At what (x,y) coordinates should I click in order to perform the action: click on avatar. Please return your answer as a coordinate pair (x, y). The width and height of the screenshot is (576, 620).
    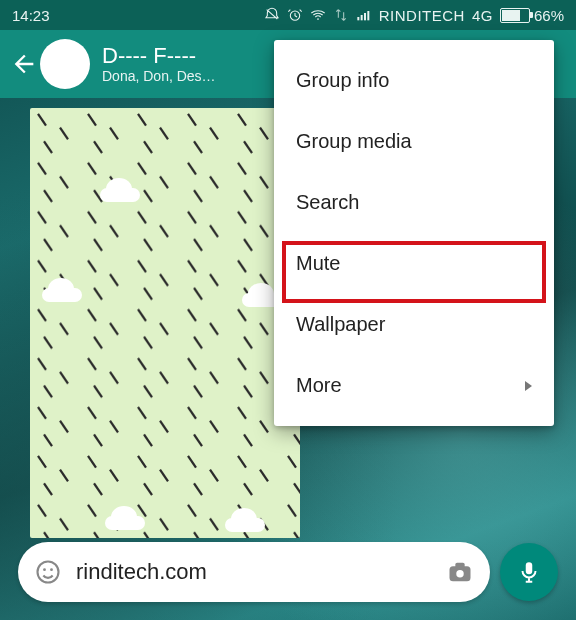
    Looking at the image, I should click on (65, 64).